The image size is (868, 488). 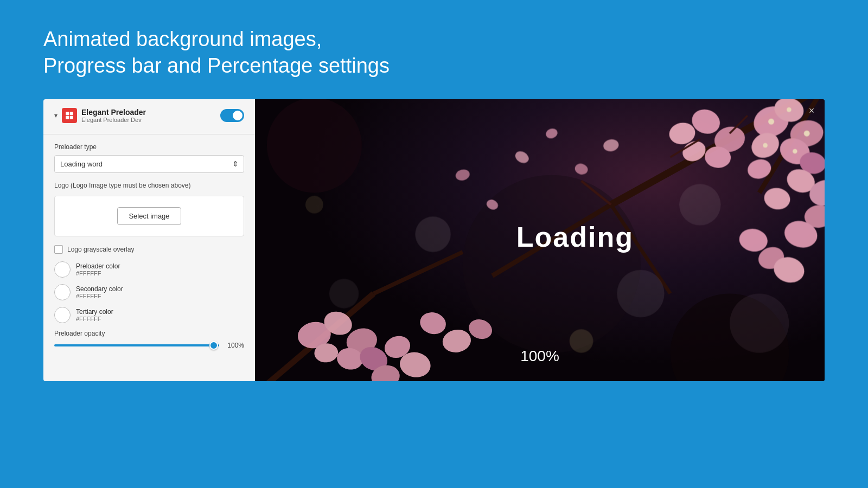 What do you see at coordinates (234, 345) in the screenshot?
I see `opacity-value: 100%` at bounding box center [234, 345].